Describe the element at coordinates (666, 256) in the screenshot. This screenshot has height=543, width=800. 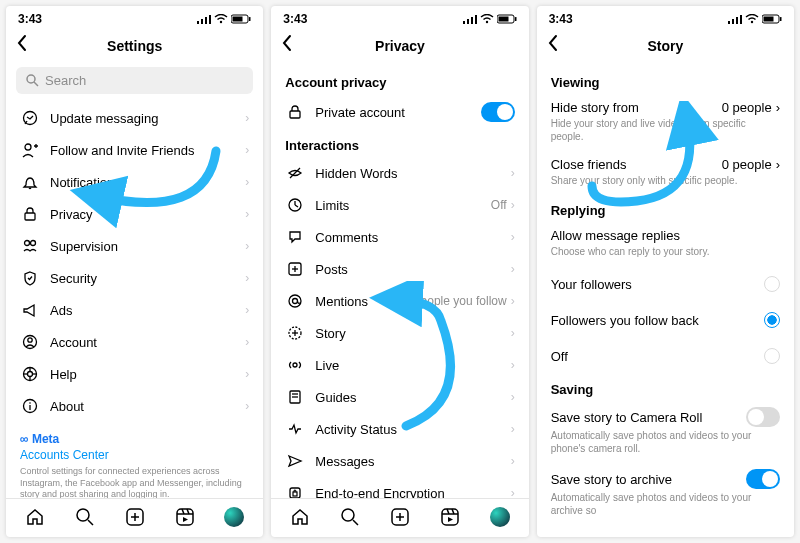
I see `allow-replies-subtext: Choose who can reply to your story.` at that location.